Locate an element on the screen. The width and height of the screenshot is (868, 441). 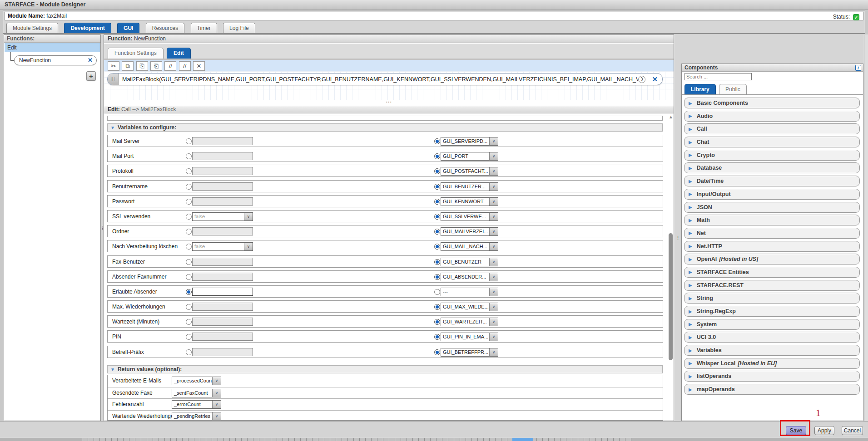
gui-variable-select: GUI_MAX_WIEDE... is located at coordinates (470, 307).